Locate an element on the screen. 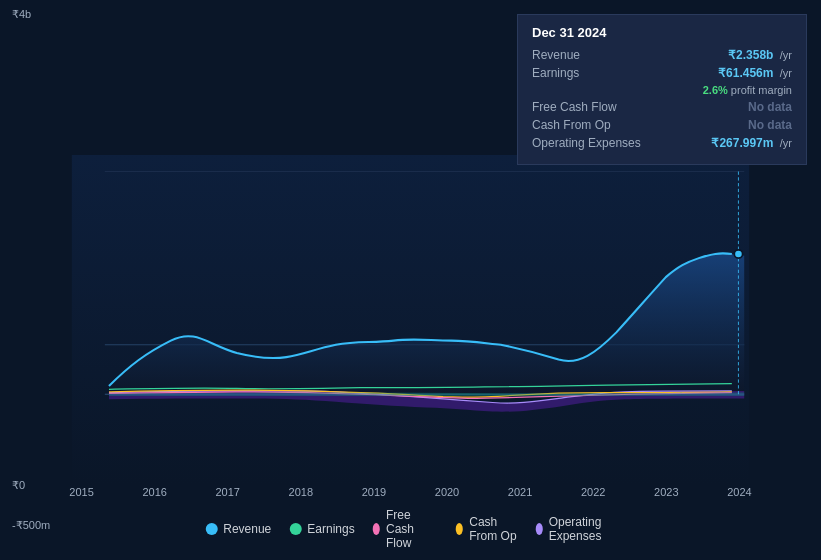  tooltip-label-revenue: Revenue is located at coordinates (587, 55).